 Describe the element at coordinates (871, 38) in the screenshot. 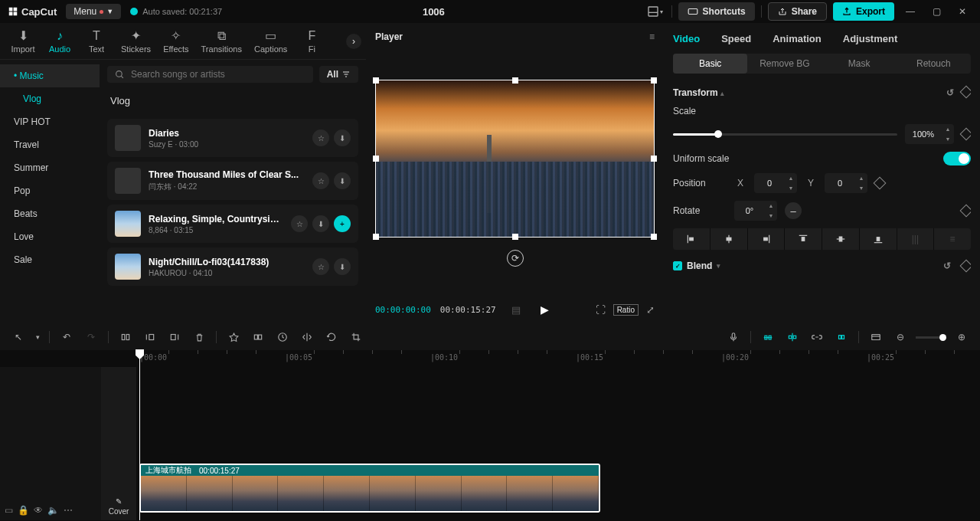

I see `inspector-tab-adjustment: Adjustment` at that location.